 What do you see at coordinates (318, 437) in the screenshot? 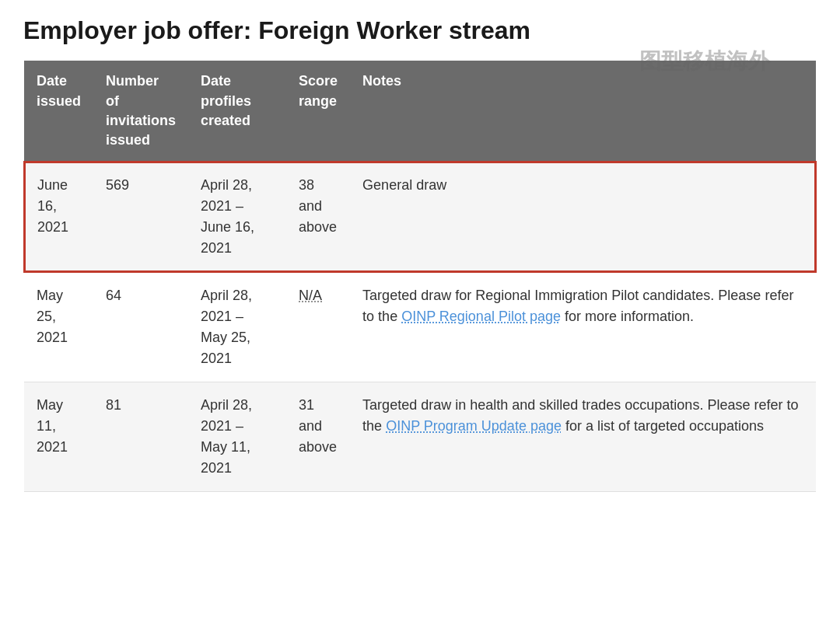
I see `cell-score: 31andabove` at bounding box center [318, 437].